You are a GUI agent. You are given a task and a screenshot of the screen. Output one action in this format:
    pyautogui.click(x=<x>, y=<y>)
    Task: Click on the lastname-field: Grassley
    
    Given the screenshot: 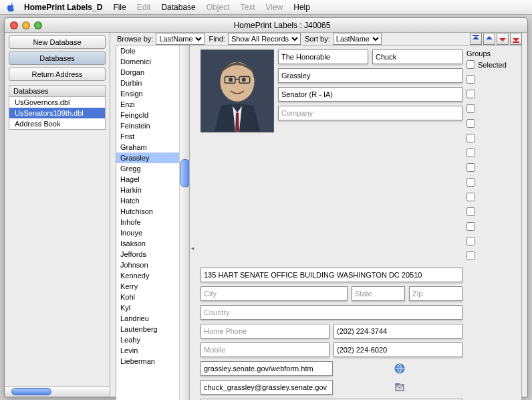 What is the action you would take?
    pyautogui.click(x=370, y=76)
    